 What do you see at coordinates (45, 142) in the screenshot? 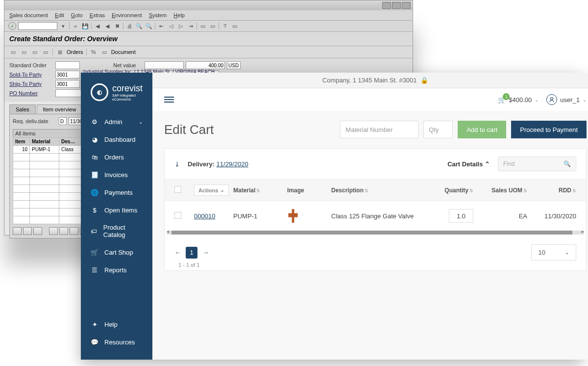
I see `col-material: Material` at bounding box center [45, 142].